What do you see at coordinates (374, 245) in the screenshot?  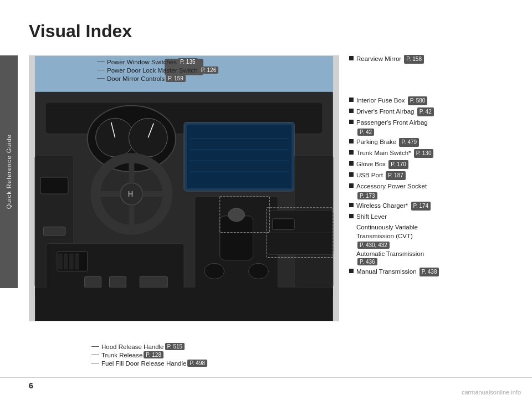 I see `ref-cvt: P. 430, 432` at bounding box center [374, 245].